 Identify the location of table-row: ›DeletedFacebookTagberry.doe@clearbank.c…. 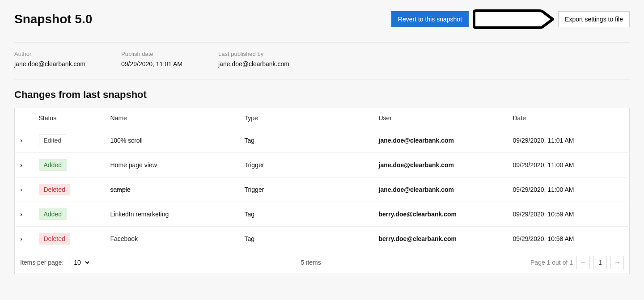
(322, 239).